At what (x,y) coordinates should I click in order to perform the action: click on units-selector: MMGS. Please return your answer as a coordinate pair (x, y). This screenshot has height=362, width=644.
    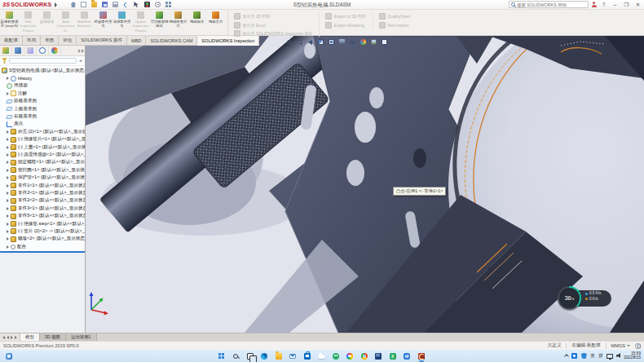
    Looking at the image, I should click on (621, 346).